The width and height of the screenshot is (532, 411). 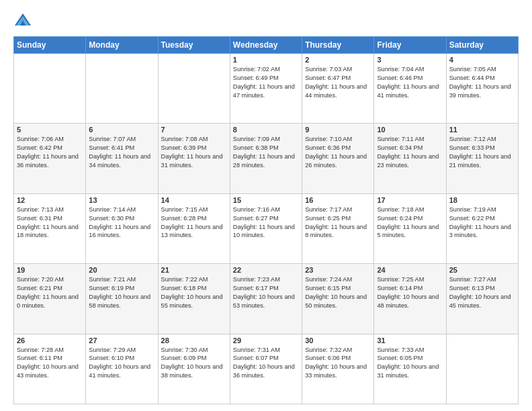 What do you see at coordinates (338, 200) in the screenshot?
I see `day-number: 16` at bounding box center [338, 200].